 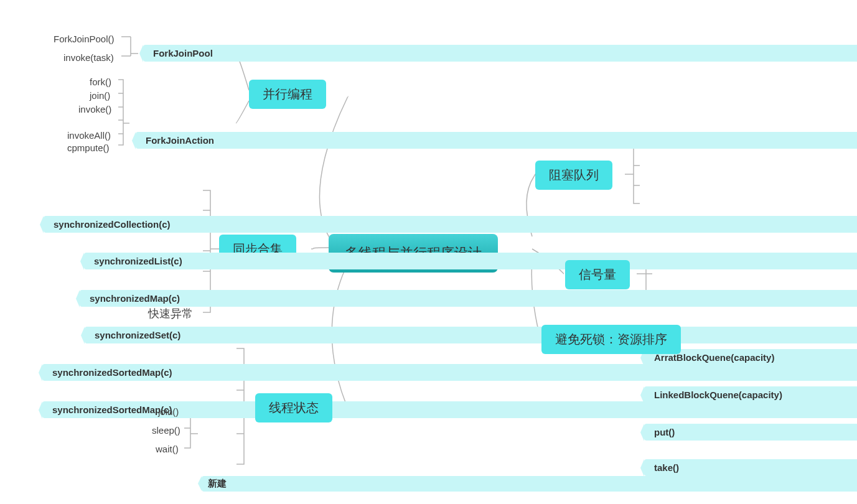 I want to click on node-deadlock: 避免死锁：资源排序, so click(x=611, y=340).